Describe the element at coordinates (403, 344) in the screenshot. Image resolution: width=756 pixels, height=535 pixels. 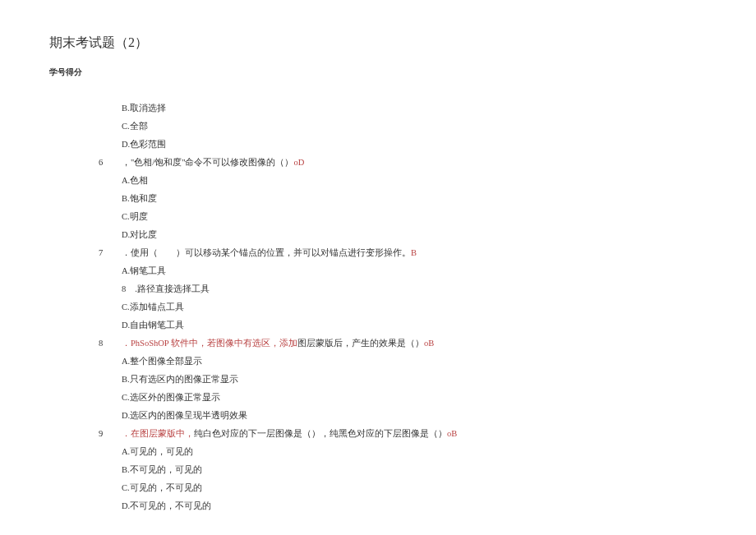
I see `question-8: 8 ．PhSoShOP 软件中，若图像中有选区，添加图层蒙版后，产生的效果是（）…` at that location.